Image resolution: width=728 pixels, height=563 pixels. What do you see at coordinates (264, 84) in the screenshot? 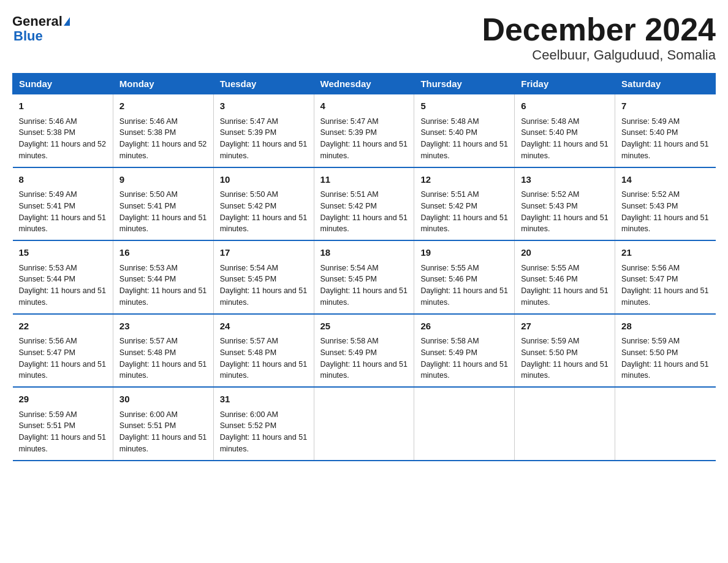
I see `col-tuesday: Tuesday` at bounding box center [264, 84].